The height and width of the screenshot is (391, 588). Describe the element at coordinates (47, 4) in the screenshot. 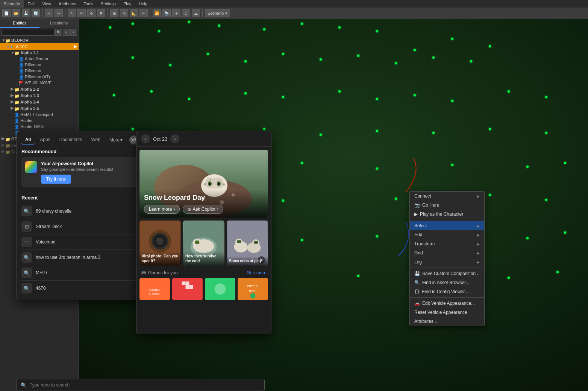

I see `menu-view: View` at that location.